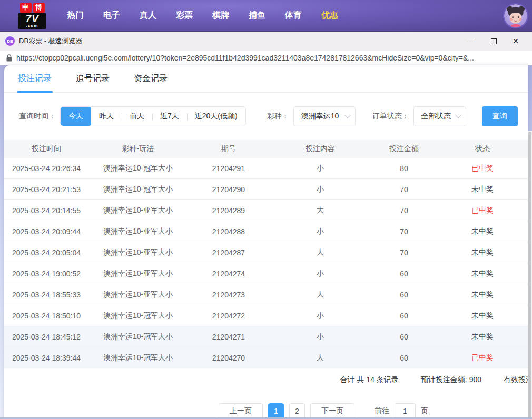 Image resolution: width=532 pixels, height=419 pixels. What do you see at coordinates (76, 116) in the screenshot?
I see `time-range-option: 今天` at bounding box center [76, 116].